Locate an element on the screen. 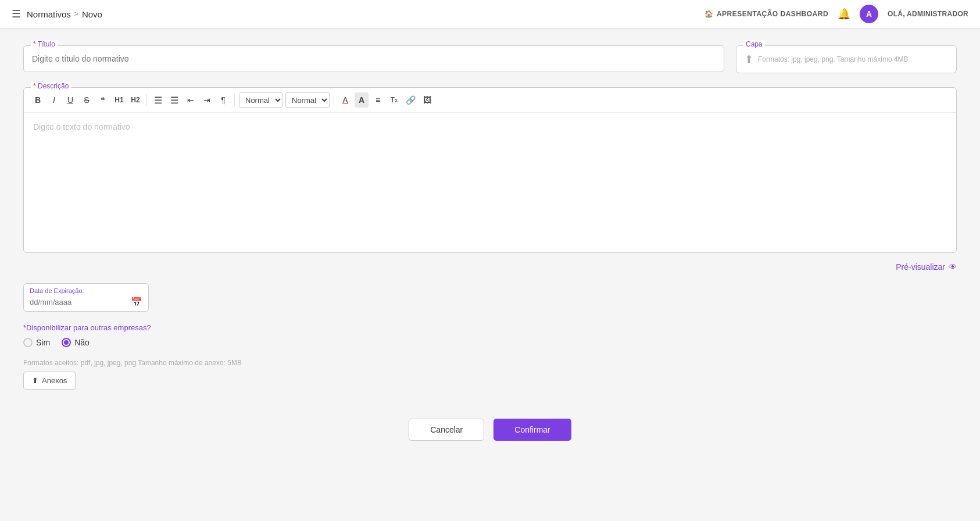  indent-left-button: ⇤ is located at coordinates (191, 100).